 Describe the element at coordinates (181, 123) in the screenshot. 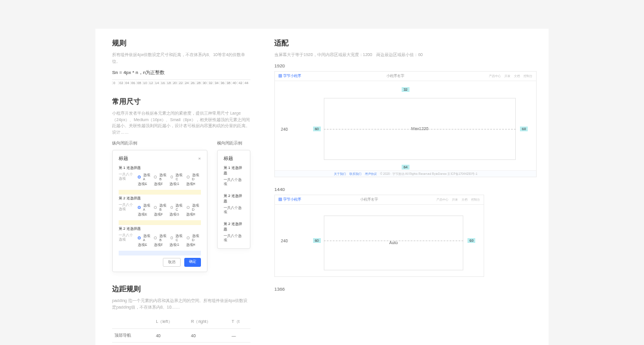

I see `sizes-desc: 小程序开发者平台根据各元素之间的紧密度，提供三种常用尺寸 Large（24px）…` at that location.